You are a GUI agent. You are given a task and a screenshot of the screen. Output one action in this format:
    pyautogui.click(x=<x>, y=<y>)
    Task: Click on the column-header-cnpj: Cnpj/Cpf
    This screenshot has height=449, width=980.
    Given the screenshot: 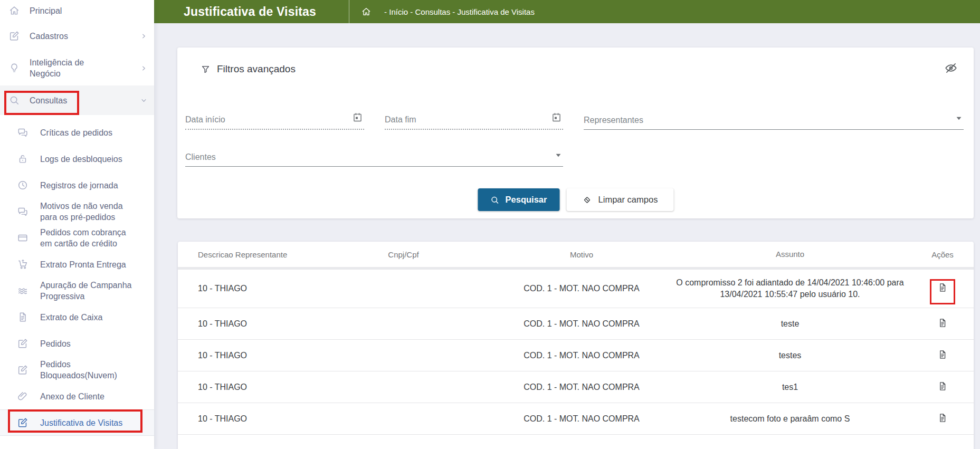 What is the action you would take?
    pyautogui.click(x=403, y=254)
    